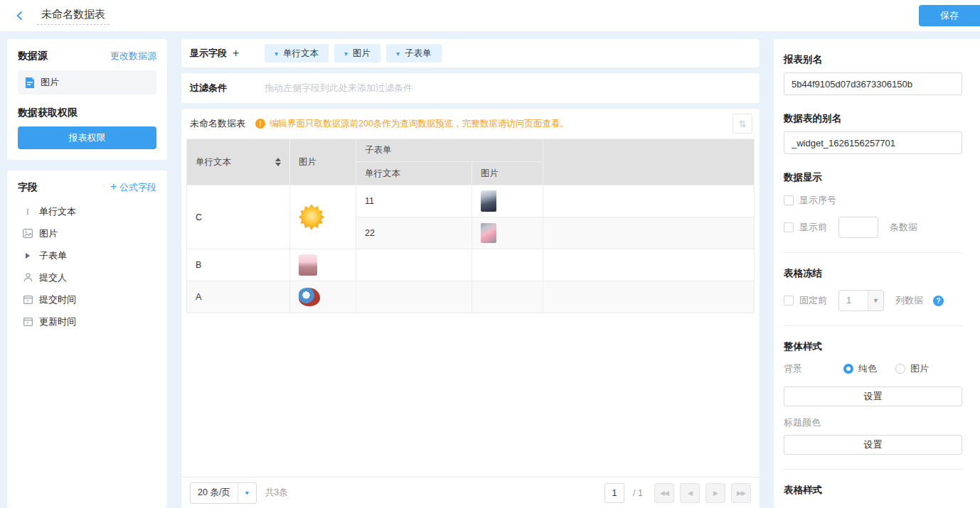 This screenshot has width=980, height=508. What do you see at coordinates (20, 16) in the screenshot?
I see `back-button` at bounding box center [20, 16].